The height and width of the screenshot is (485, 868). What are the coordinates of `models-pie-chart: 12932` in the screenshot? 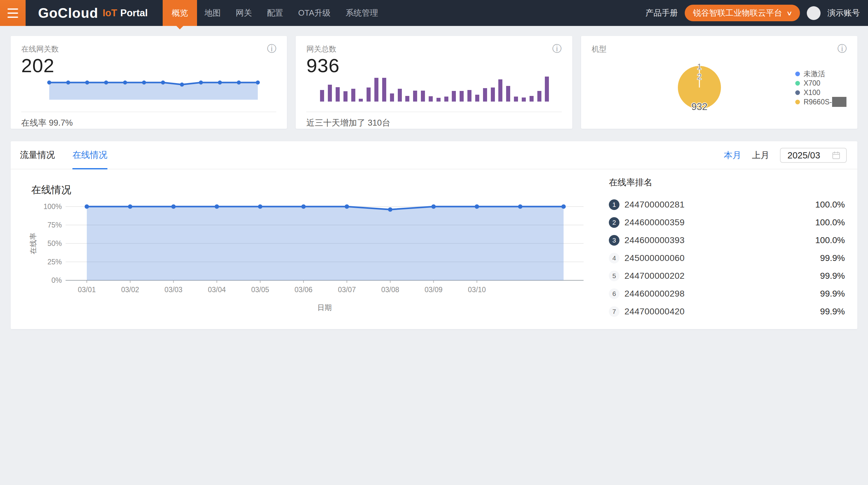 It's located at (700, 88).